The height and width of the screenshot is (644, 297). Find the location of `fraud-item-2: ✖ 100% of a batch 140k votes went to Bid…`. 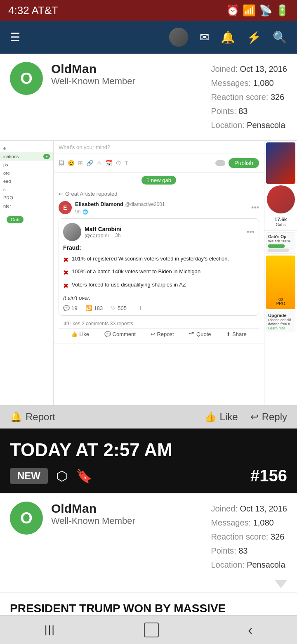

fraud-item-2: ✖ 100% of a batch 140k votes went to Bid… is located at coordinates (159, 272).